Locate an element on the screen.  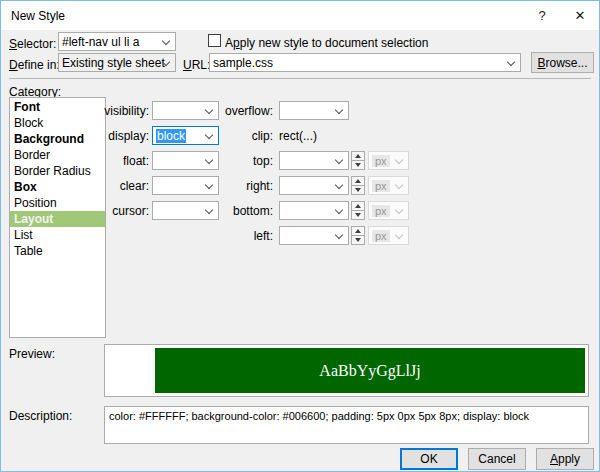
title-bar: New Style ? ✕ is located at coordinates (300, 16).